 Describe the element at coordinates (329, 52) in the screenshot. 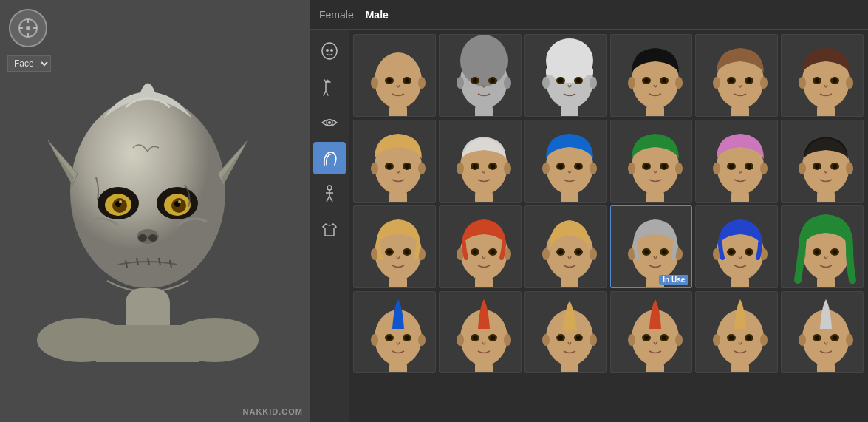

I see `face-category-icon` at that location.